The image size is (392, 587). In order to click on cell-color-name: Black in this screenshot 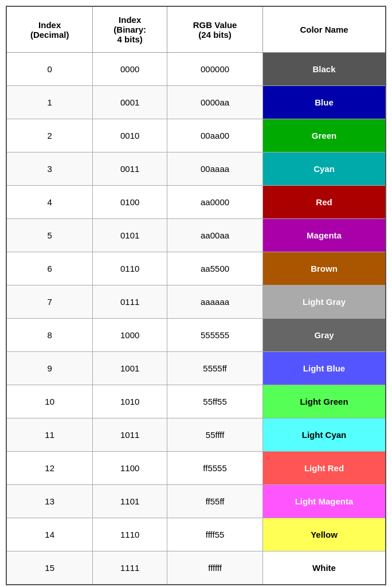, I will do `click(324, 69)`.